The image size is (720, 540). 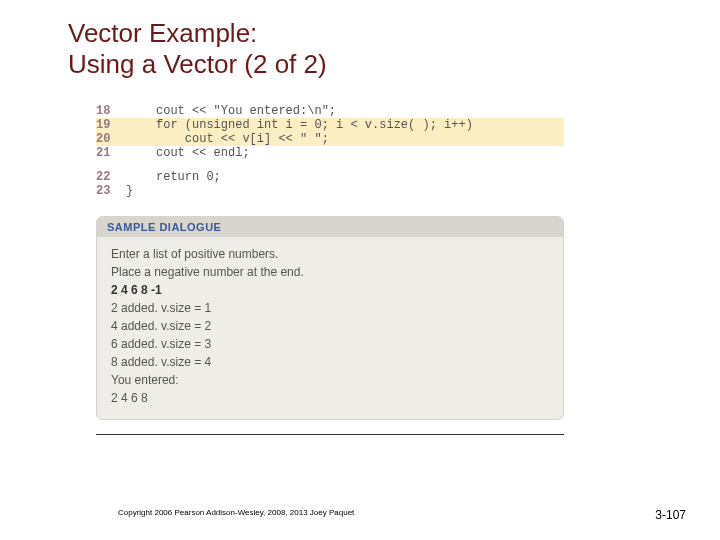 What do you see at coordinates (330, 344) in the screenshot?
I see `dialogue-output-3: 6 added. v.size = 3` at bounding box center [330, 344].